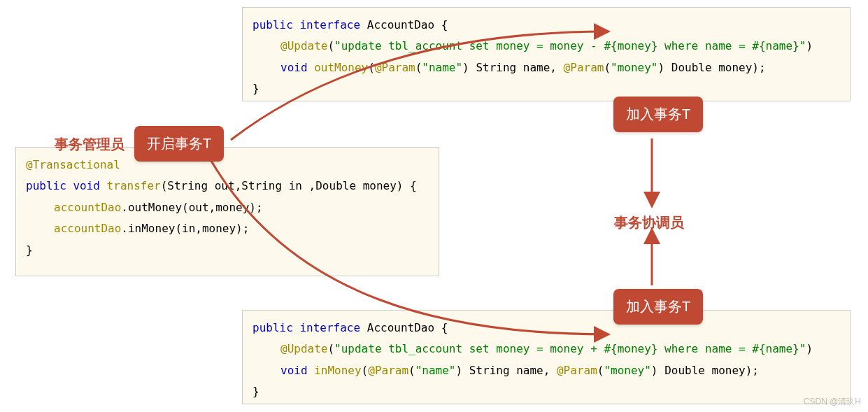  Describe the element at coordinates (658, 115) in the screenshot. I see `badge-join-transaction-1: 加入事务T` at that location.